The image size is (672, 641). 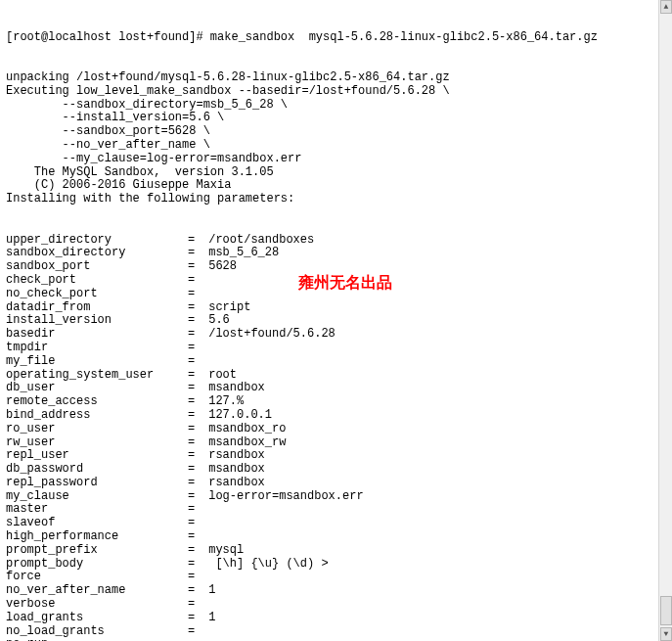 What do you see at coordinates (237, 416) in the screenshot?
I see `param-value: 127.0.0.1` at bounding box center [237, 416].